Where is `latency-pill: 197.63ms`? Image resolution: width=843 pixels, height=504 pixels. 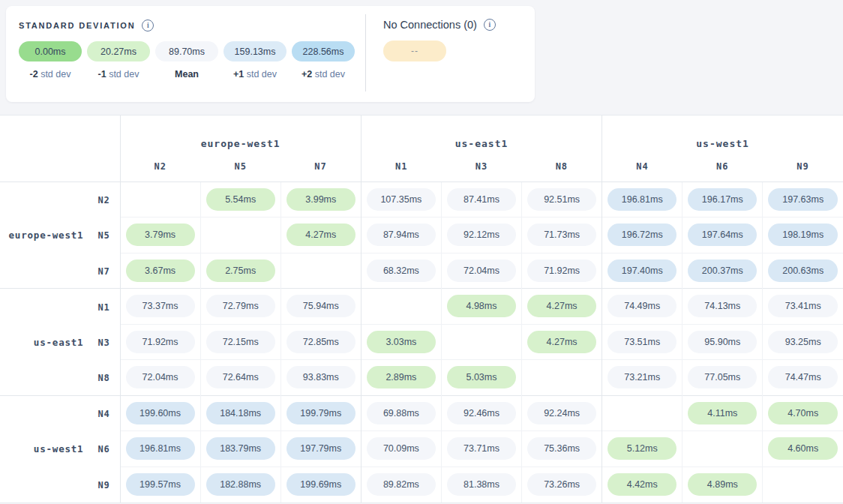
latency-pill: 197.63ms is located at coordinates (802, 200).